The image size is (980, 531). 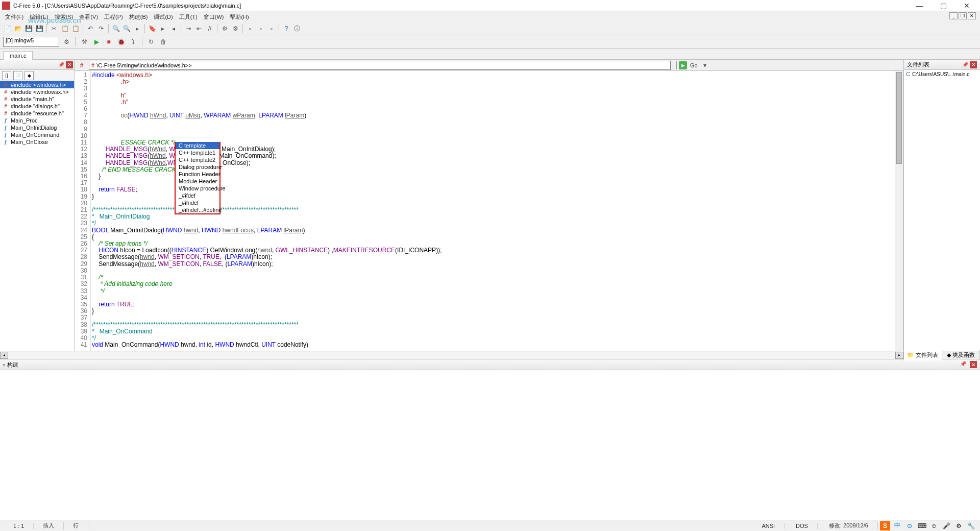 I want to click on tab-files-icon: 📄, so click(x=18, y=76).